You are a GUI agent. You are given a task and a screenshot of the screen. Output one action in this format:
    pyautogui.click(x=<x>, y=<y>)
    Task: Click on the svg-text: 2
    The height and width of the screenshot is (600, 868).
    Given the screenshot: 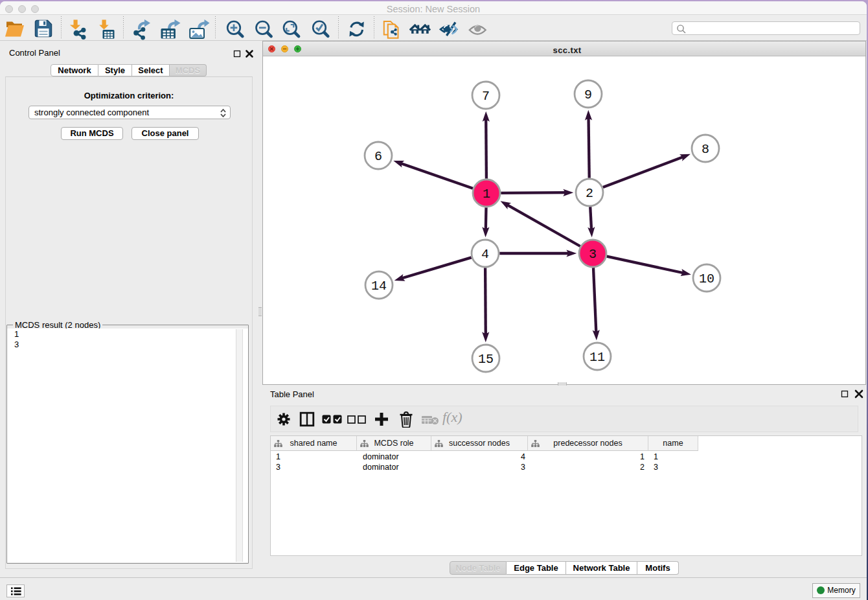 What is the action you would take?
    pyautogui.click(x=589, y=193)
    